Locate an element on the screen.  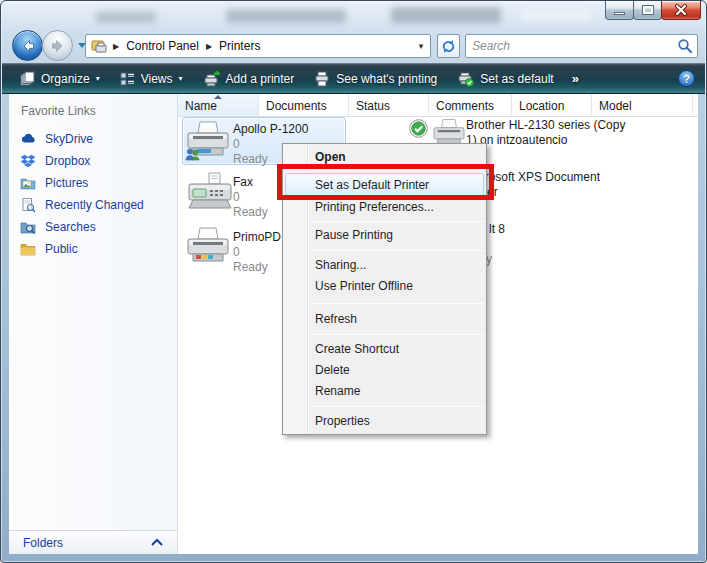
recent-document-icon is located at coordinates (28, 205).